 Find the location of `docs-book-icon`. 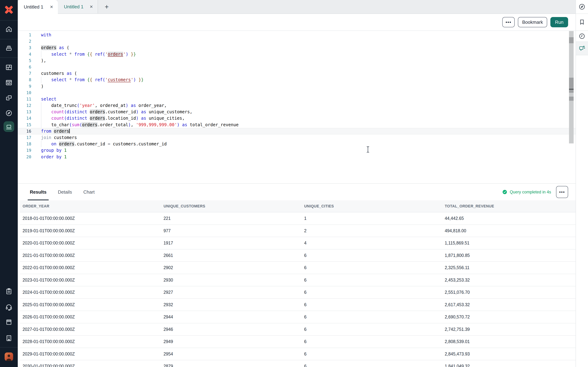

docs-book-icon is located at coordinates (9, 322).